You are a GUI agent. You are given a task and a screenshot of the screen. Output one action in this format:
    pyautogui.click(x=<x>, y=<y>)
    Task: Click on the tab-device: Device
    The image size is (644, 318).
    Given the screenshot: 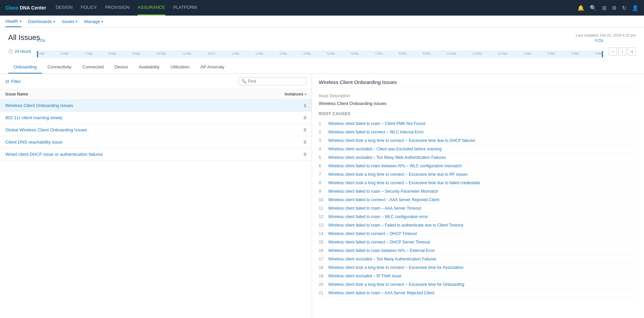 What is the action you would take?
    pyautogui.click(x=121, y=67)
    